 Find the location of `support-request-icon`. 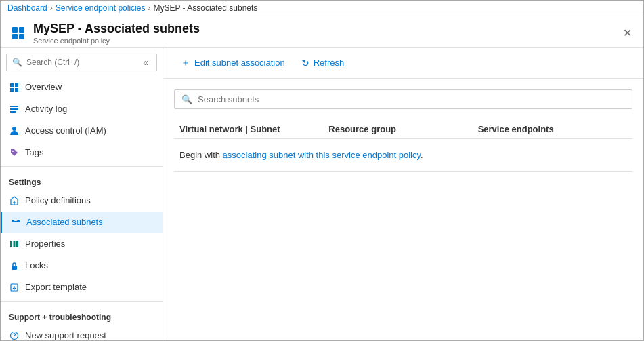

support-request-icon is located at coordinates (14, 335).